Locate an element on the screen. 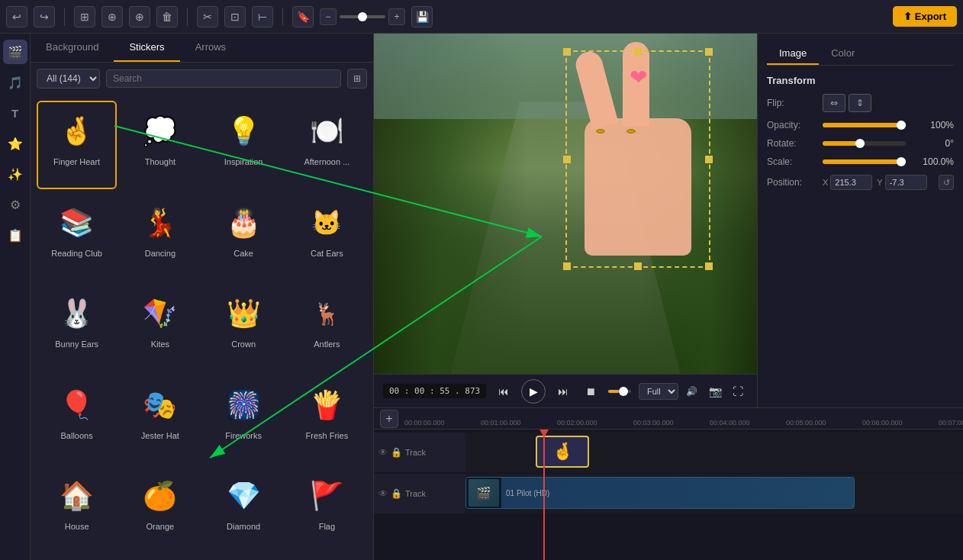  sticker-label-flag: Flag is located at coordinates (327, 526).